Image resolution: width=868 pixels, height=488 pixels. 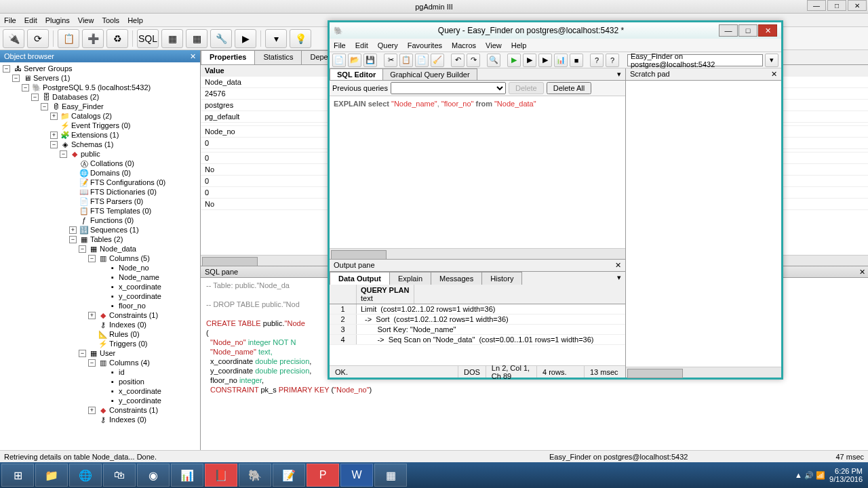 I want to click on tree-tables: −▦Tables (2), so click(x=100, y=239).